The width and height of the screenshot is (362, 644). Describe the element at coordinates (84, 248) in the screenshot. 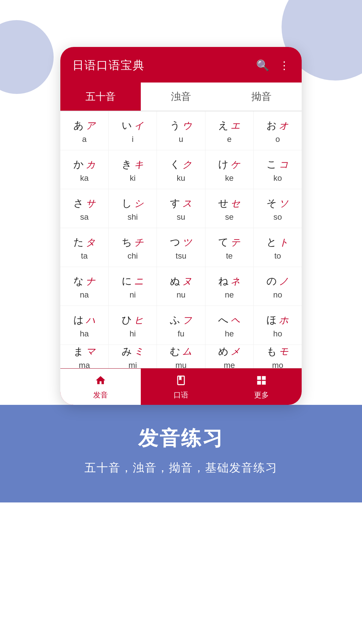

I see `kana-cell-ta: た タ ta` at that location.